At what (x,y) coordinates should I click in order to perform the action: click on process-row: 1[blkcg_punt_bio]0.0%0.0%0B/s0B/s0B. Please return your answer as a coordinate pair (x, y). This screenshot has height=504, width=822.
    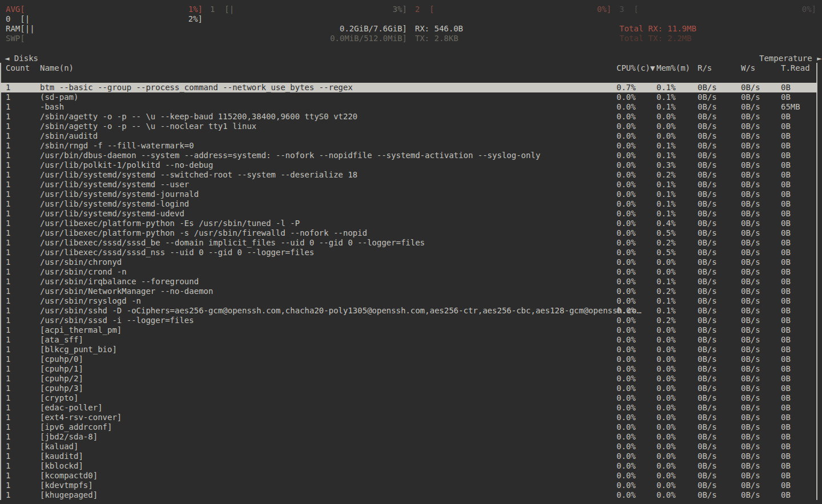
    Looking at the image, I should click on (409, 349).